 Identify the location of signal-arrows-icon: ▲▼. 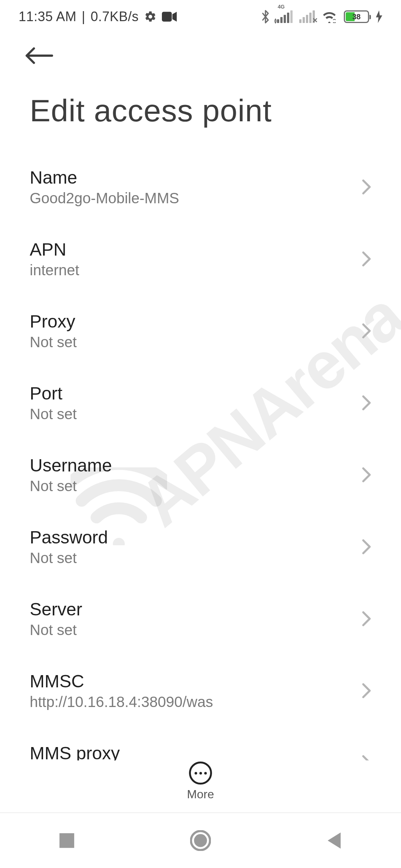
(276, 21).